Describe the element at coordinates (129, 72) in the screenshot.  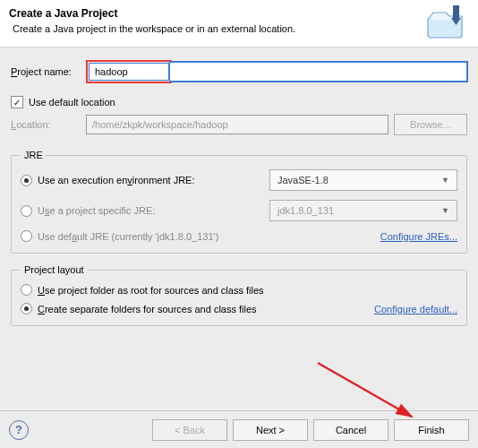
I see `annotation-highlight` at that location.